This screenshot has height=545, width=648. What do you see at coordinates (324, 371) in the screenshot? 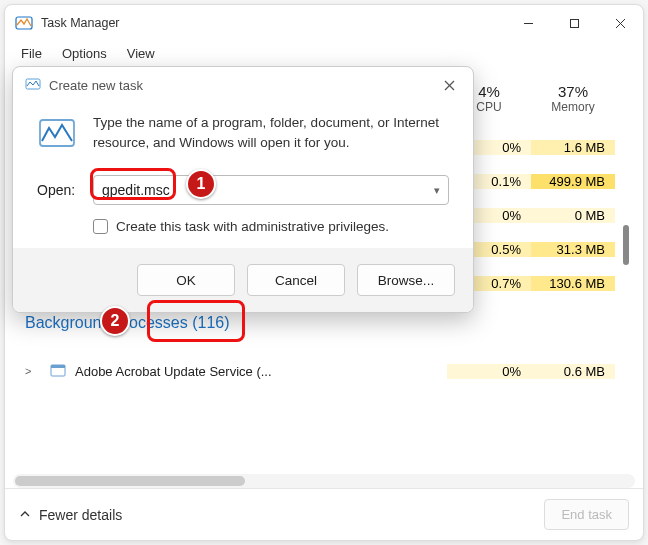
I see `table-row: >Adobe Acrobat Update Service (...0%0.6 …` at bounding box center [324, 371].